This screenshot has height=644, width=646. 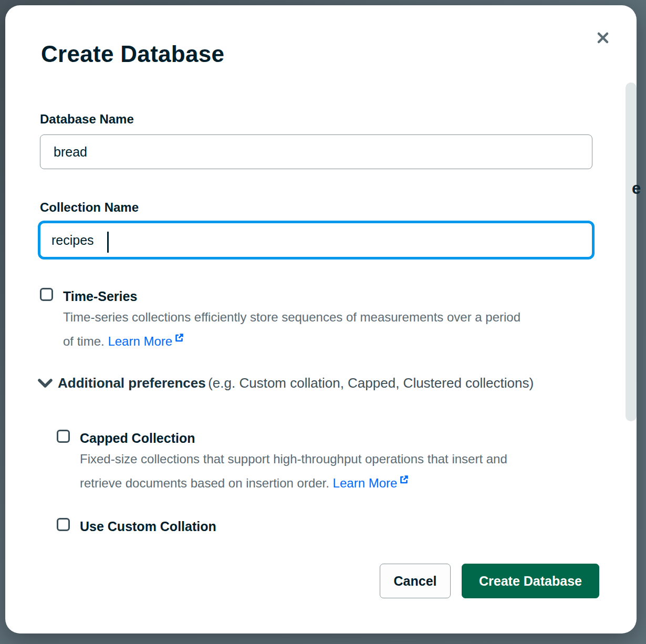 I want to click on additional-preferences-hint: (e.g. Custom collation, Capped, Clustere…, so click(x=371, y=383).